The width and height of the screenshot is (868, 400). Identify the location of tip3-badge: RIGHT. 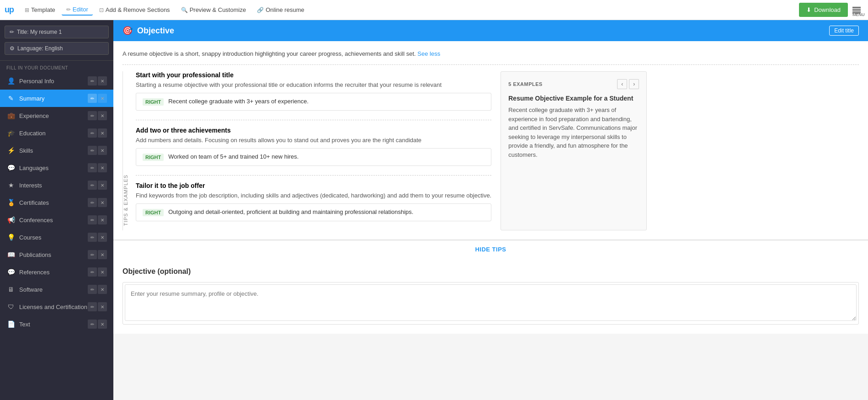
(153, 213).